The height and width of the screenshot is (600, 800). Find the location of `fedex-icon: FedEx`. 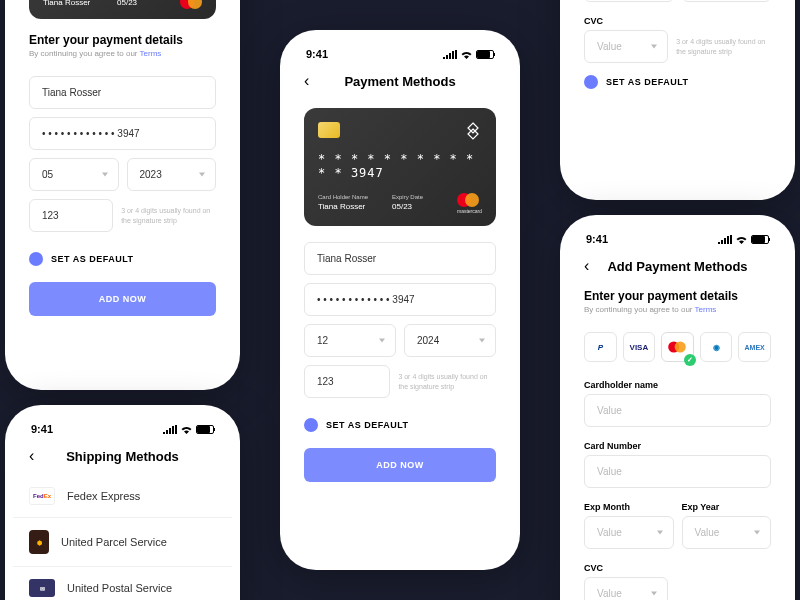

fedex-icon: FedEx is located at coordinates (42, 496).